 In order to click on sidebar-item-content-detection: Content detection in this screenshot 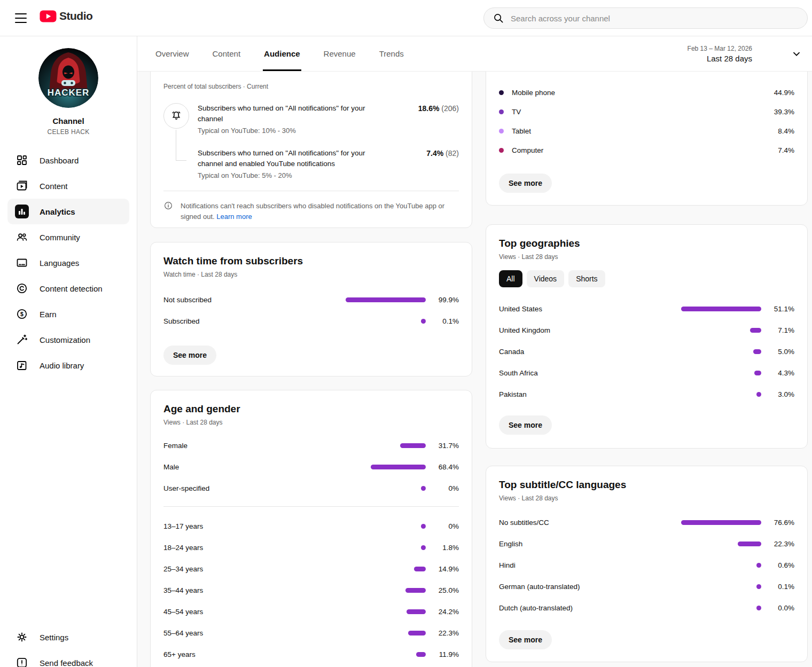, I will do `click(68, 288)`.